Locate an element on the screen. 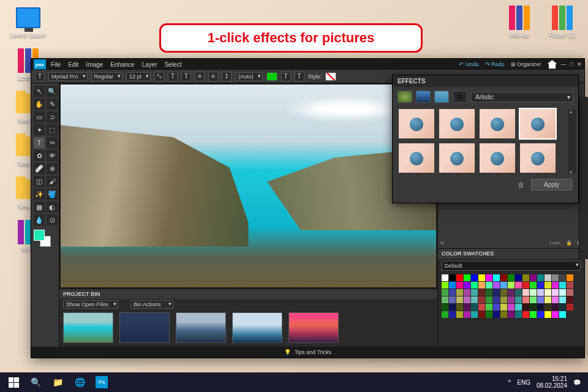 This screenshot has width=588, height=392. size-dropdown: 12 pt is located at coordinates (138, 77).